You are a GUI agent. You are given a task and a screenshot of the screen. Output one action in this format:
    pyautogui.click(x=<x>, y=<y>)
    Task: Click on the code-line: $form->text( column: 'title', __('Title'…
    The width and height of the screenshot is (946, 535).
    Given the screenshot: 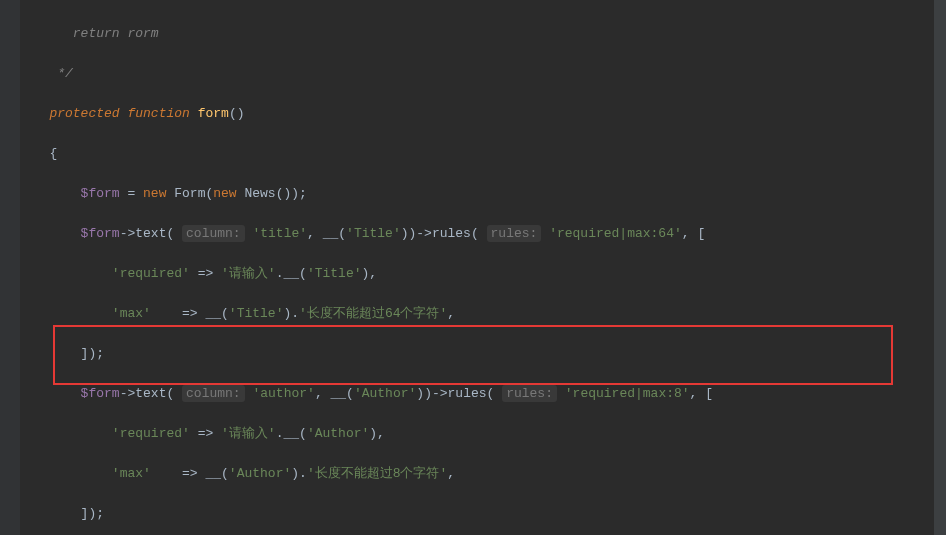 What is the action you would take?
    pyautogui.click(x=477, y=234)
    